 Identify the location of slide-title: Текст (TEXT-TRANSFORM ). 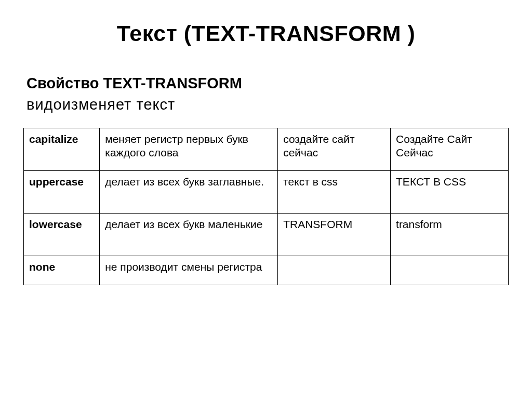
(266, 33).